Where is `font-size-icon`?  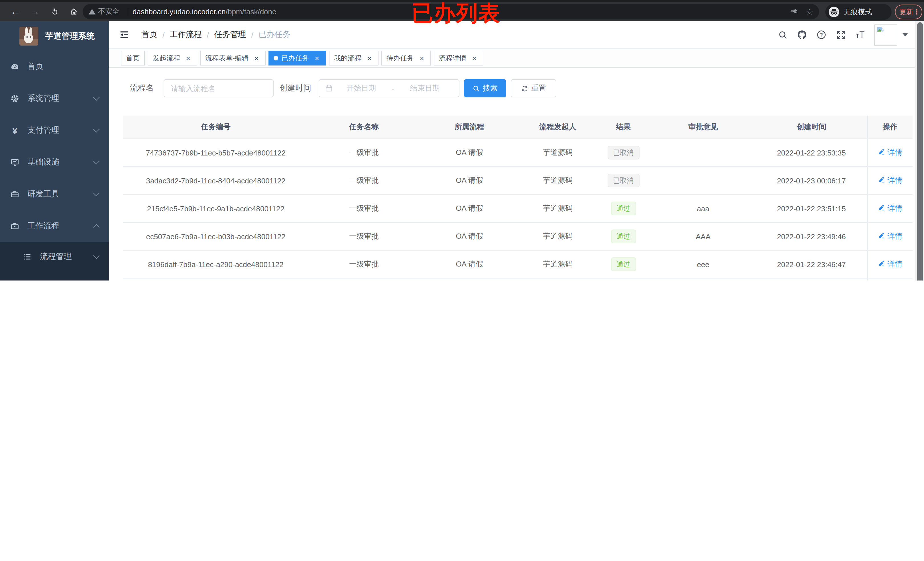
font-size-icon is located at coordinates (860, 34).